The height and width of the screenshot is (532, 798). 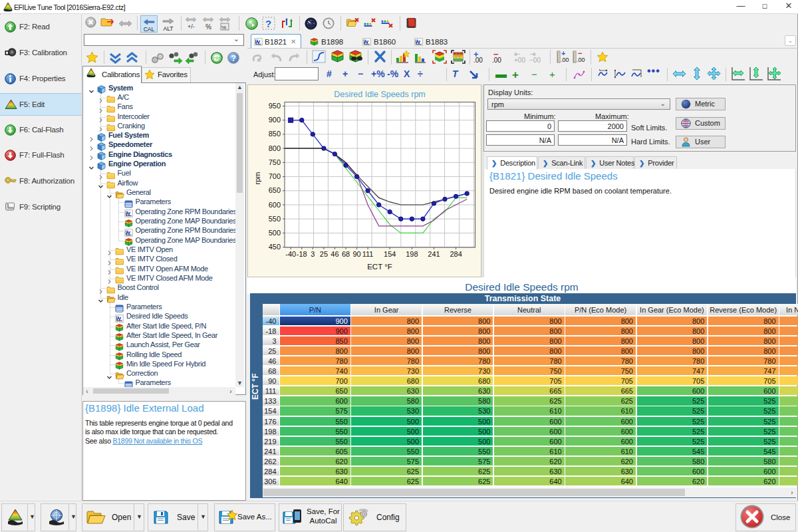 I want to click on svg-text: 700, so click(x=275, y=176).